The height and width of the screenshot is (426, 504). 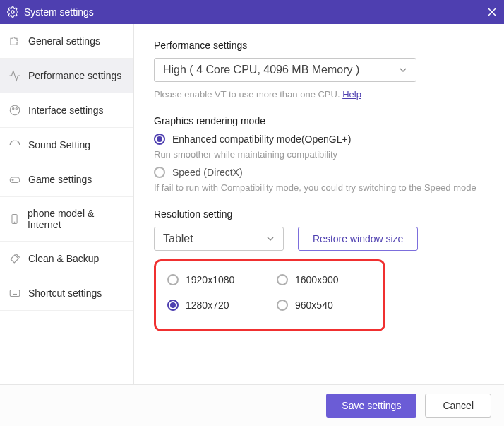 What do you see at coordinates (66, 294) in the screenshot?
I see `sidebar-item-shortcut: Shortcut settings` at bounding box center [66, 294].